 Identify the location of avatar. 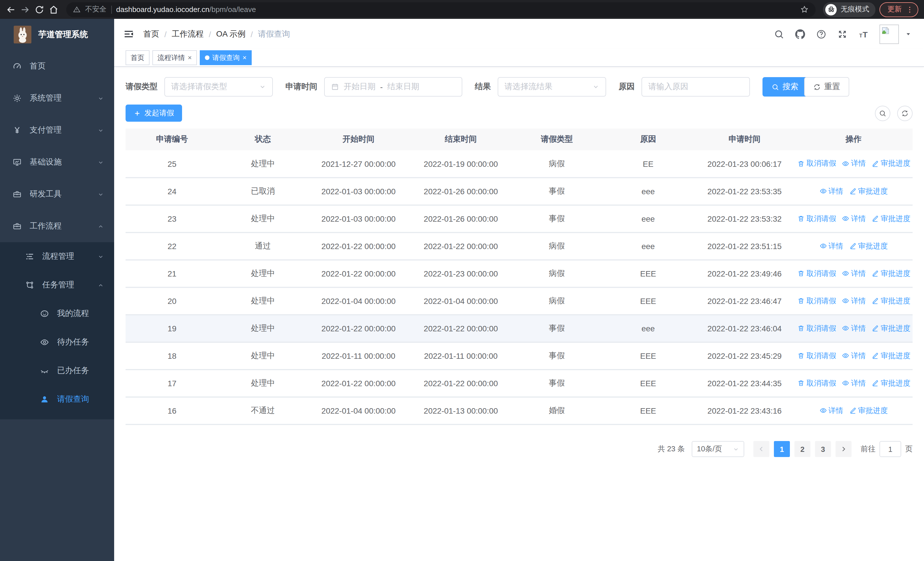
(889, 34).